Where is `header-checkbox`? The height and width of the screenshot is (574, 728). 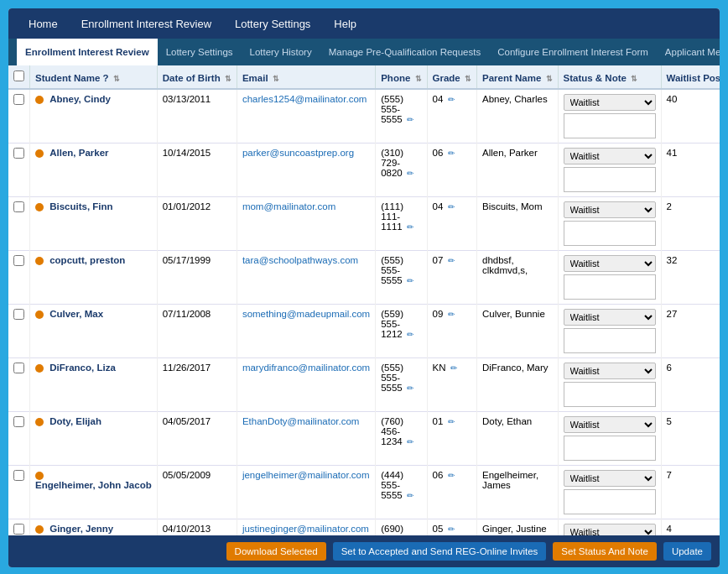 header-checkbox is located at coordinates (19, 77).